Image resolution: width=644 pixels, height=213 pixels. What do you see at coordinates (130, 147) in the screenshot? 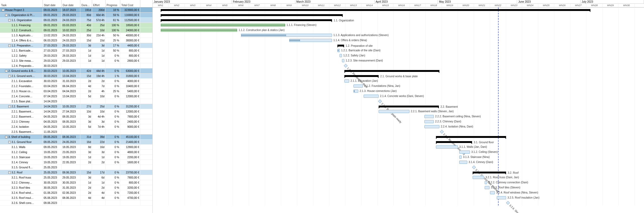
I see `cell-cost: 12800,00 €` at bounding box center [130, 147].